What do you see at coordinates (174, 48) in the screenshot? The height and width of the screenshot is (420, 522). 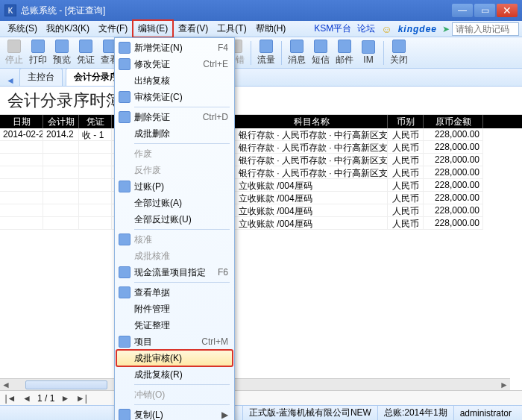 I see `menu-item-新增凭证(N): 新增凭证(N)F4` at bounding box center [174, 48].